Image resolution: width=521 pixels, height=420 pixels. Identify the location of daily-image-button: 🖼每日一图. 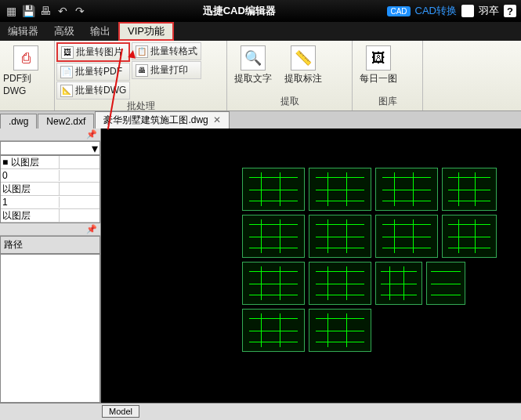
(378, 66).